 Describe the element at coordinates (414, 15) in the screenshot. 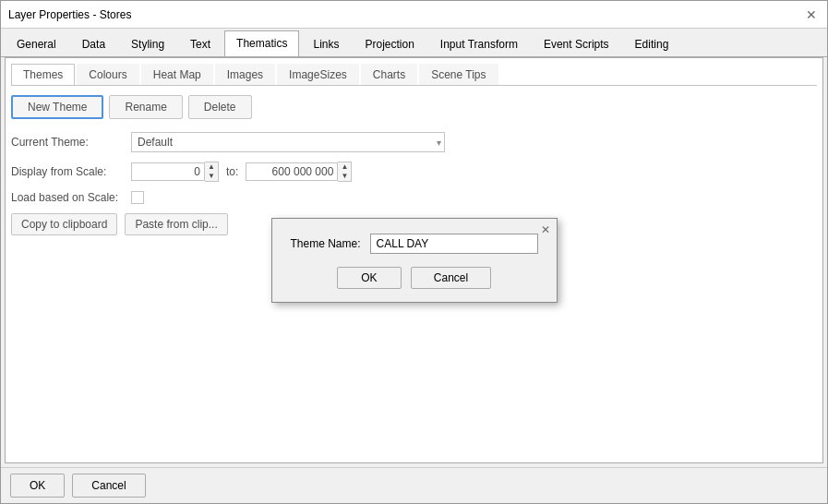

I see `title-bar: Layer Properties - Stores ✕` at that location.